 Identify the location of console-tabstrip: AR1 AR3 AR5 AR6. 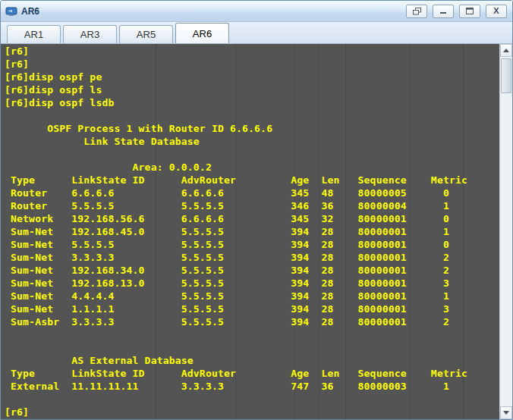
(256, 33).